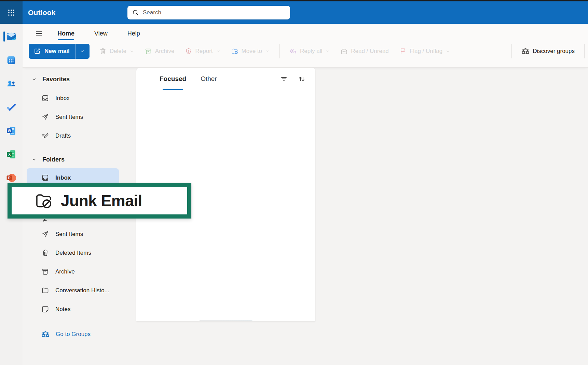 The width and height of the screenshot is (588, 365). I want to click on people-icon, so click(11, 84).